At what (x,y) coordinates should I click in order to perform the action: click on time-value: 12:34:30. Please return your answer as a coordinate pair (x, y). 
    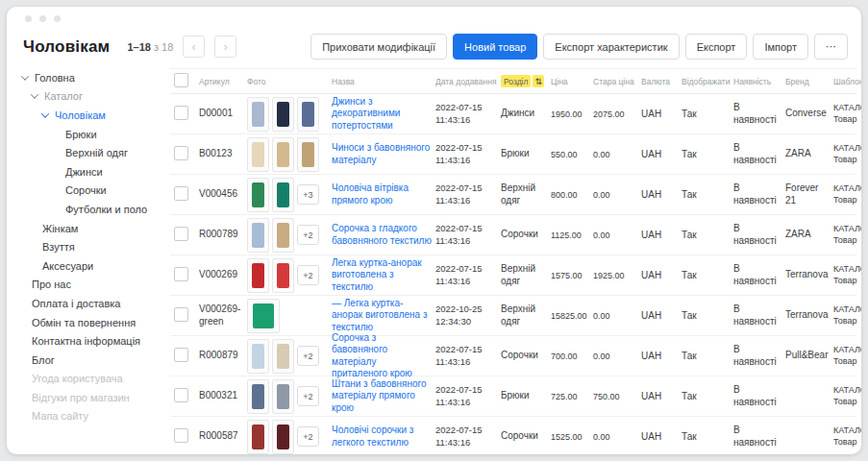
    Looking at the image, I should click on (466, 322).